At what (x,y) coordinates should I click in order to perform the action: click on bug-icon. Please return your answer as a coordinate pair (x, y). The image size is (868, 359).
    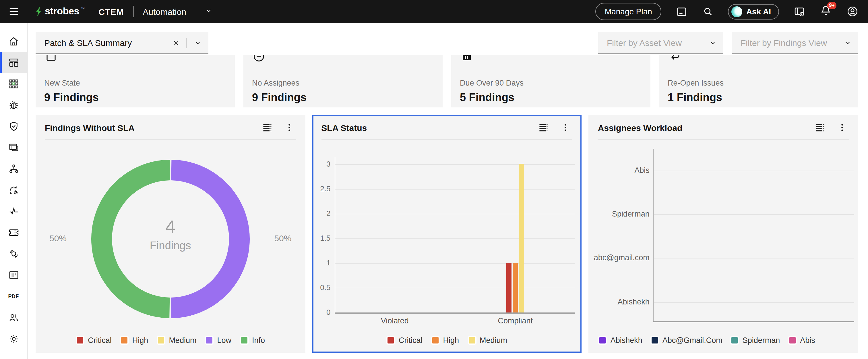
    Looking at the image, I should click on (13, 105).